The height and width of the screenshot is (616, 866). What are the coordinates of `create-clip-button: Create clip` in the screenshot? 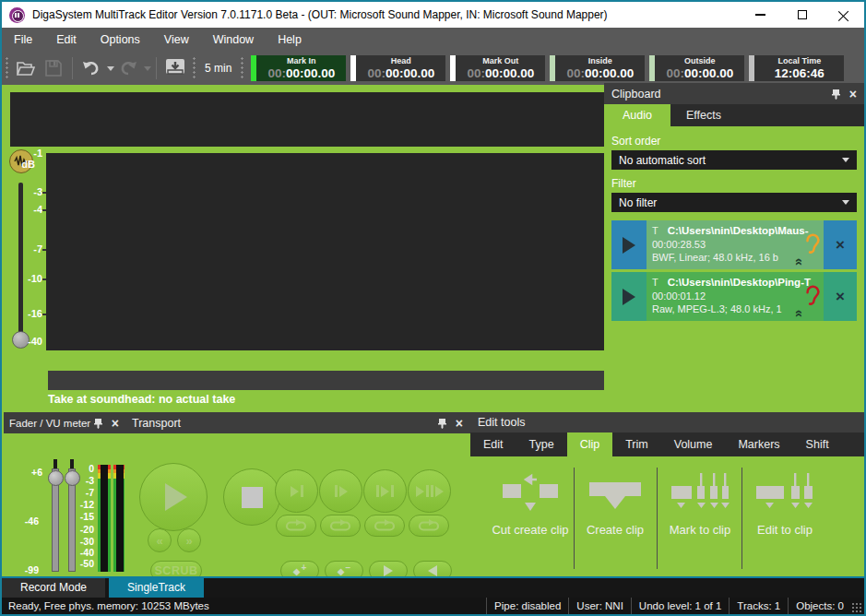 It's located at (615, 503).